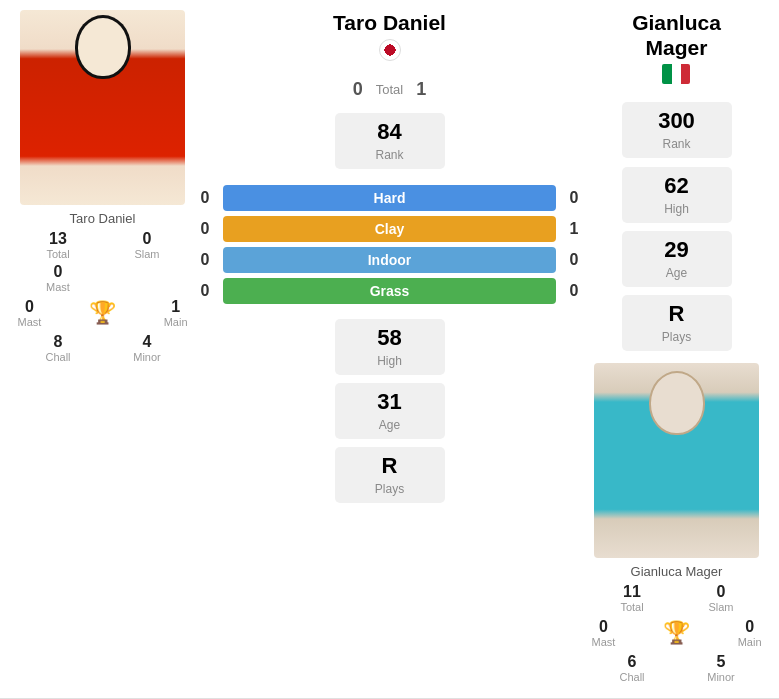 Image resolution: width=779 pixels, height=699 pixels. I want to click on right-trophy-row: 0 Mast 🏆 0 Main, so click(677, 633).